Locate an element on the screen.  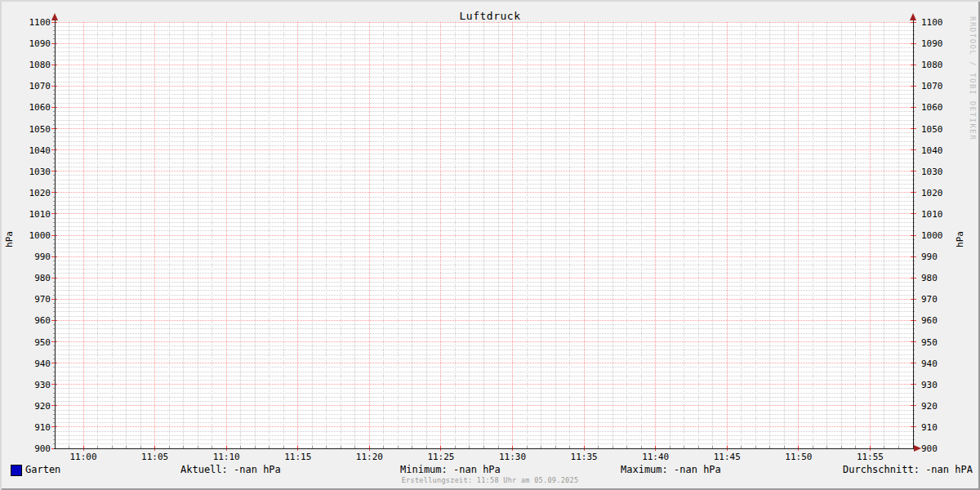
stat-maximum: Maximum: -nan hPa is located at coordinates (671, 470).